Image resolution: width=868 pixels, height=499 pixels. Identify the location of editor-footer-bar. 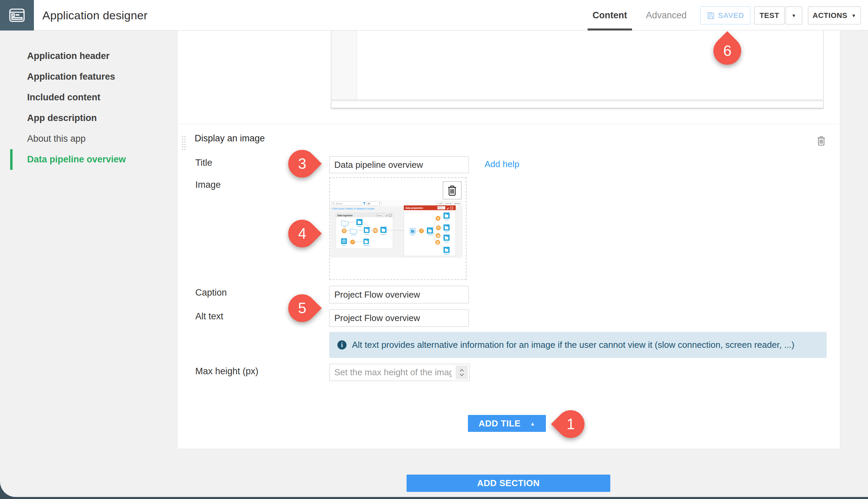
(577, 105).